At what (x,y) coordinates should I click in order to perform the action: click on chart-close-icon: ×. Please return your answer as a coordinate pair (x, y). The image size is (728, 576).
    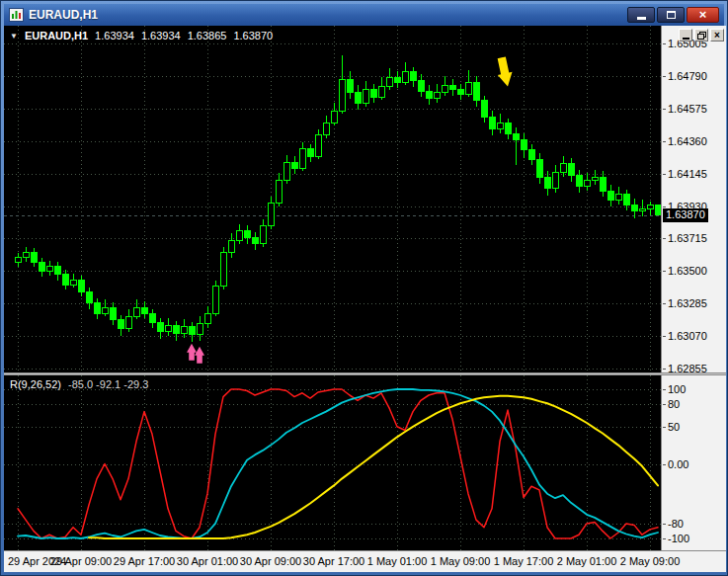
    Looking at the image, I should click on (717, 36).